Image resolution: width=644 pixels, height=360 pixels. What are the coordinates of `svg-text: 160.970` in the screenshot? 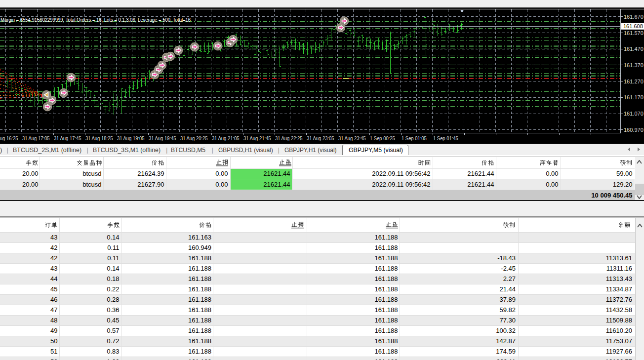 It's located at (634, 130).